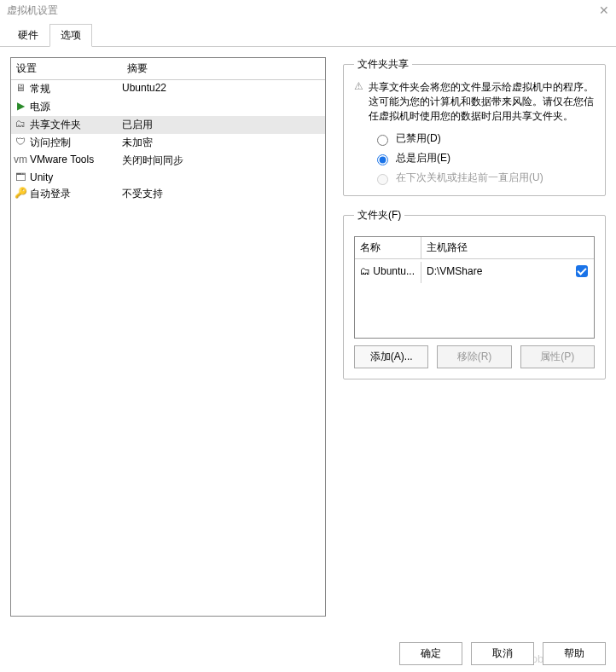  What do you see at coordinates (496, 247) in the screenshot?
I see `folder-header-path: 主机路径` at bounding box center [496, 247].